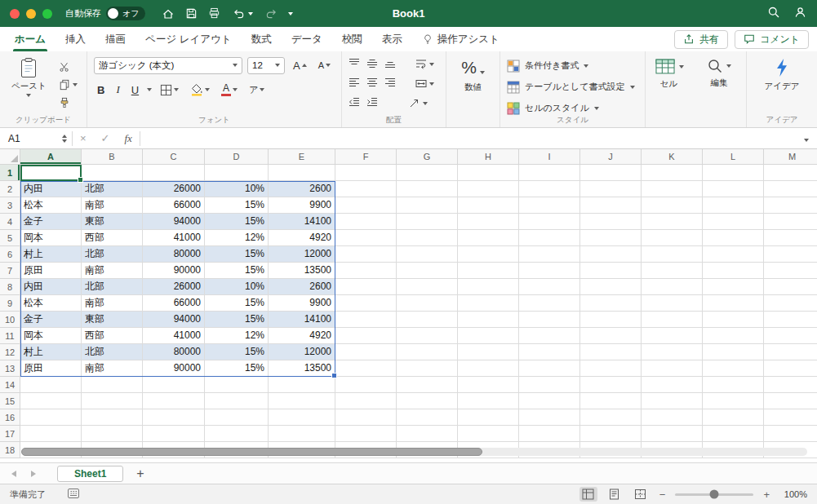  What do you see at coordinates (200, 90) in the screenshot?
I see `fill-color-button` at bounding box center [200, 90].